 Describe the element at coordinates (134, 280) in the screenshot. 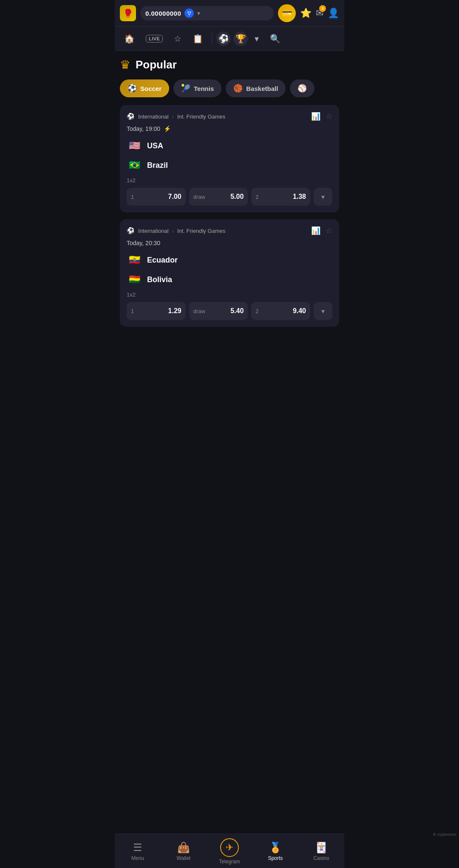

I see `team2-flag-2: 🇧🇴` at that location.